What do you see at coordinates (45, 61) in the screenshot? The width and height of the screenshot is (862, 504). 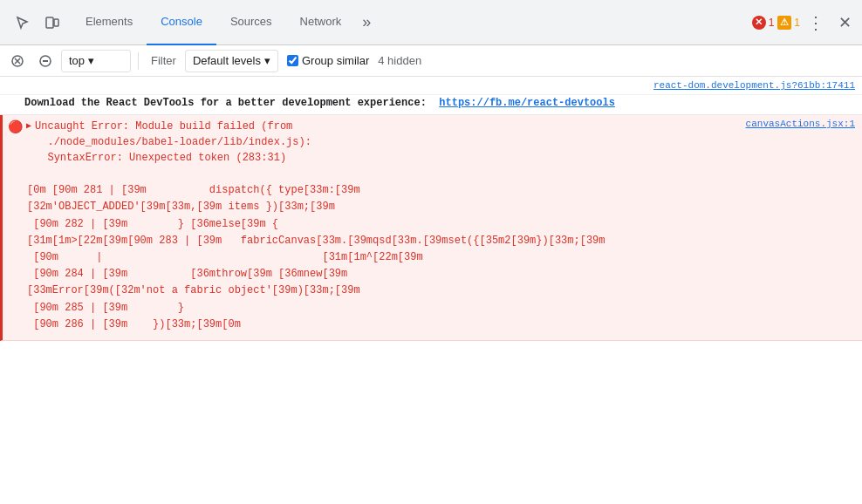 I see `stop-icon-button` at bounding box center [45, 61].